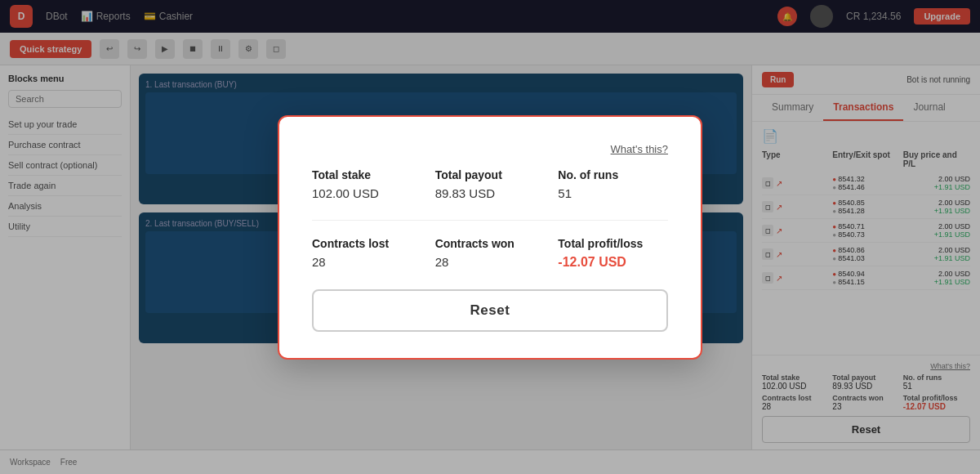 This screenshot has width=980, height=474. What do you see at coordinates (612, 253) in the screenshot?
I see `modal-total-profit: Total profit/loss -12.07 USD` at bounding box center [612, 253].